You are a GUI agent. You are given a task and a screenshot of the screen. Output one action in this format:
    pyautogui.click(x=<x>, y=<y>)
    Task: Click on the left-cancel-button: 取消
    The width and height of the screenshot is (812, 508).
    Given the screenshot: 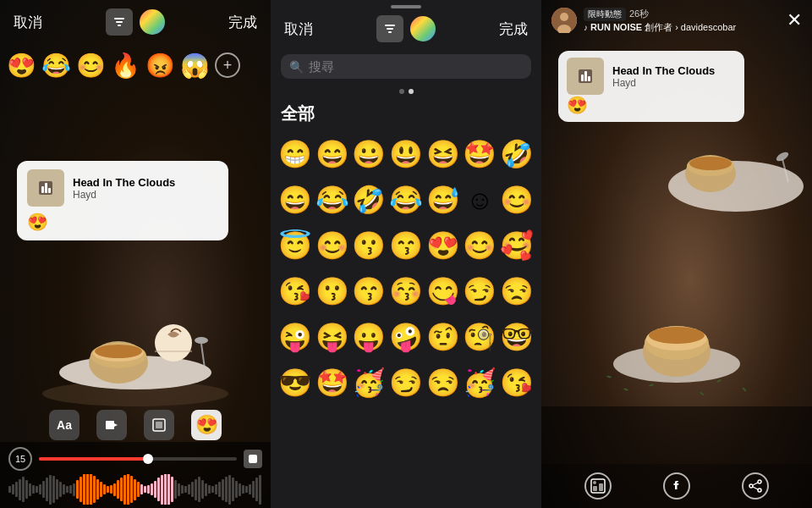 What is the action you would take?
    pyautogui.click(x=28, y=22)
    